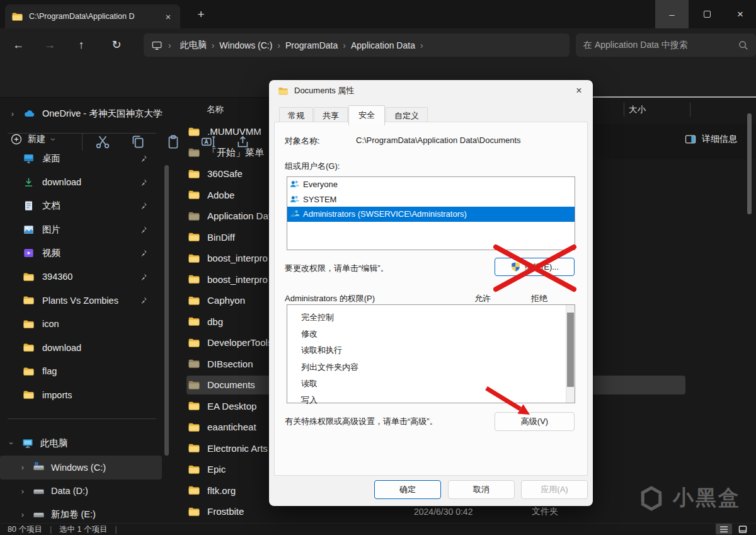 This screenshot has width=756, height=535. I want to click on pane-separator, so click(674, 97).